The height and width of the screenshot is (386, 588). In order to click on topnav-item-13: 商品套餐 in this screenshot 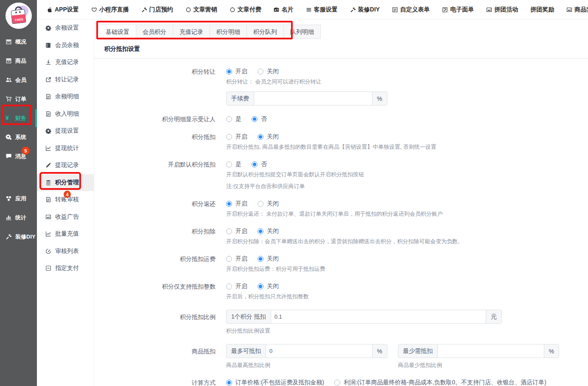, I will do `click(577, 10)`.